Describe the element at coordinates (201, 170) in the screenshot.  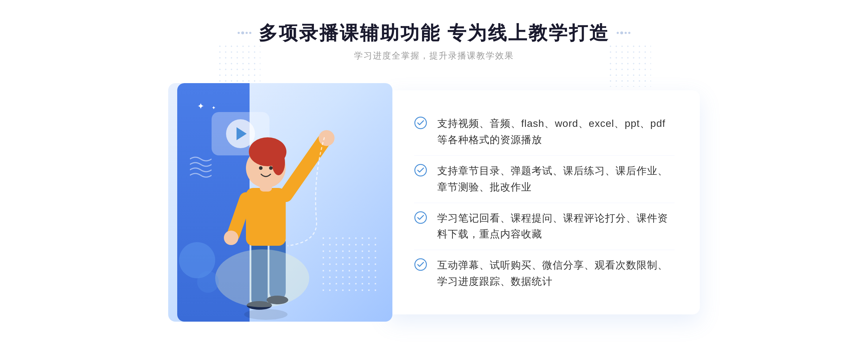
I see `wavy-lines-icon` at that location.